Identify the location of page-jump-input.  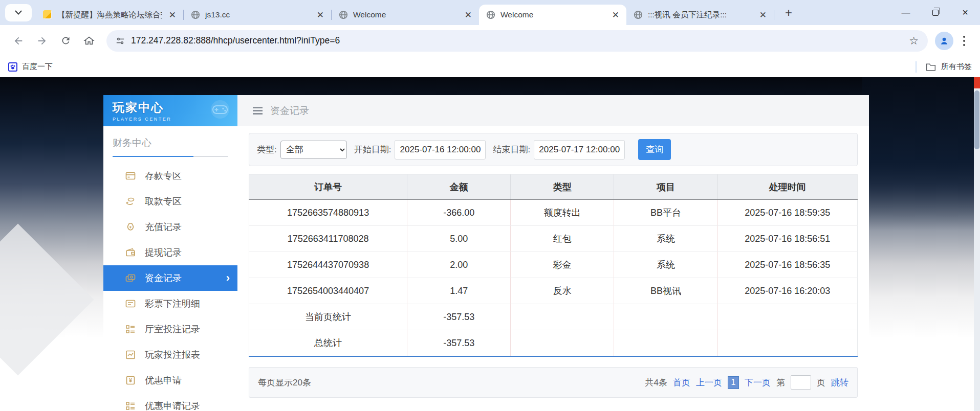
(801, 382).